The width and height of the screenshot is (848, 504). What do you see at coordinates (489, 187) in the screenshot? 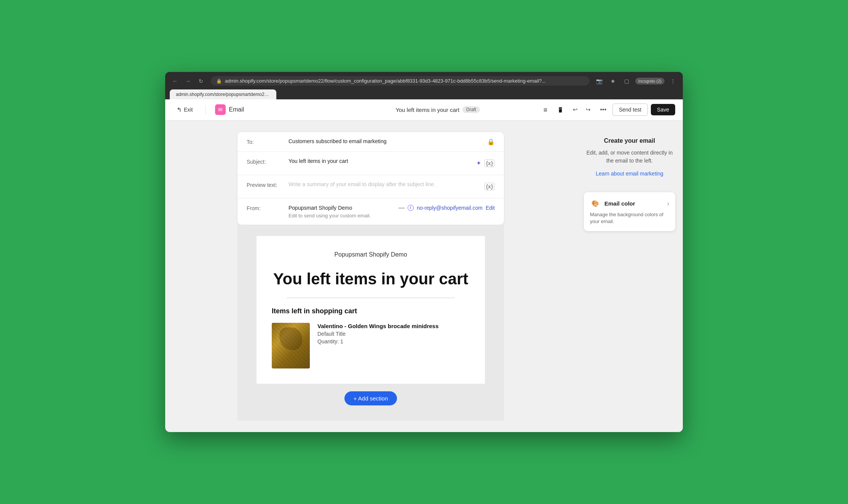
I see `preview-variable-icon: {x}` at bounding box center [489, 187].